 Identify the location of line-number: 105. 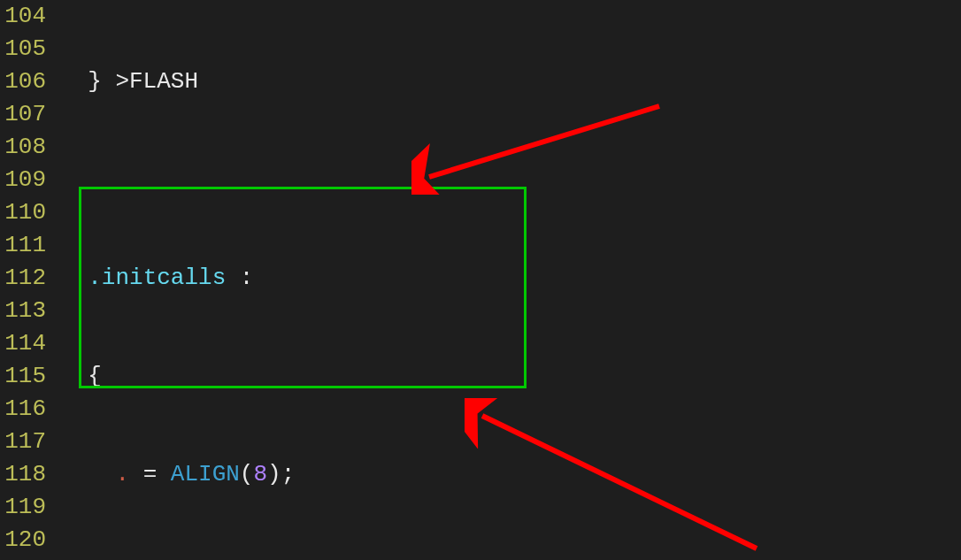
(23, 50).